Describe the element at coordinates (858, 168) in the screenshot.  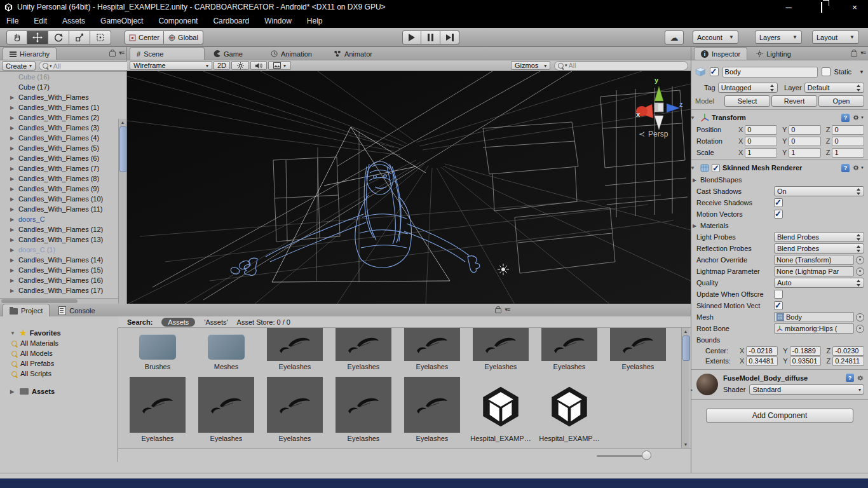
I see `gear-icon: ▼` at that location.